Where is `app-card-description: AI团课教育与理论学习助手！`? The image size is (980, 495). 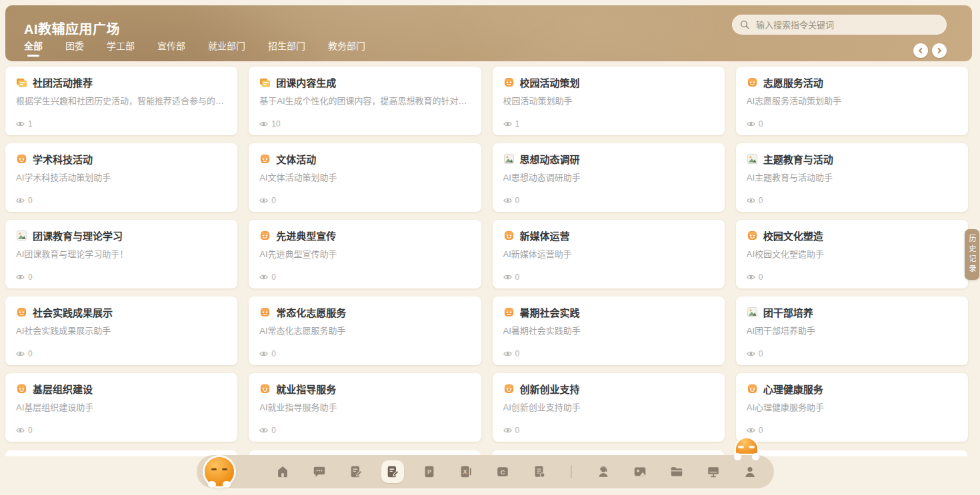
app-card-description: AI团课教育与理论学习助手！ is located at coordinates (121, 254).